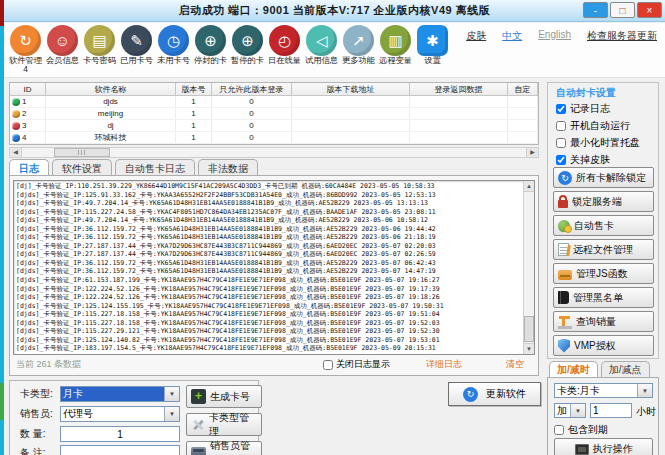 This screenshot has height=455, width=665. Describe the element at coordinates (596, 10) in the screenshot. I see `minimize-button: -` at that location.